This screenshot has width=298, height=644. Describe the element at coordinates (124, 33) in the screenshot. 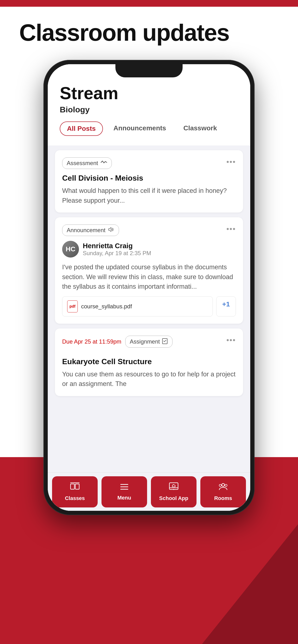

I see `page-title: Classroom updates` at that location.